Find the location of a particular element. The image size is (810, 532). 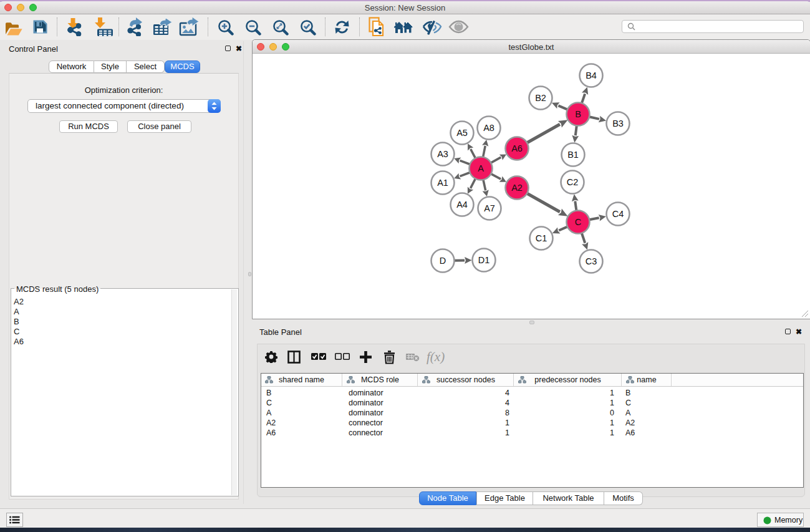

svg-text: A7 is located at coordinates (489, 208).